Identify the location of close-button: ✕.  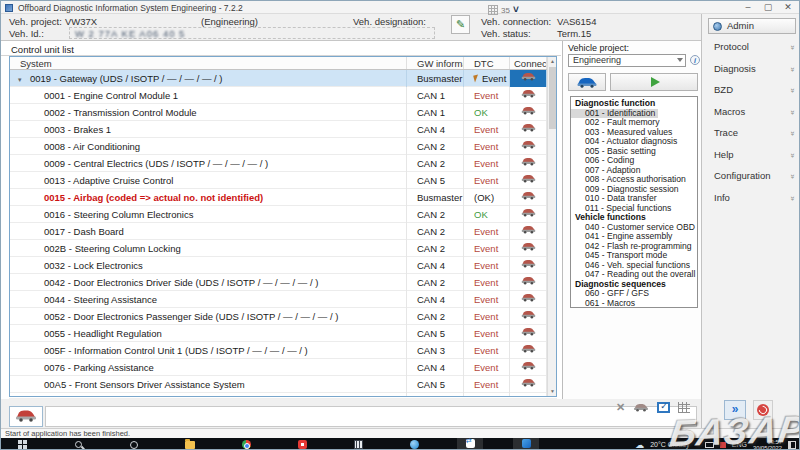
(788, 7).